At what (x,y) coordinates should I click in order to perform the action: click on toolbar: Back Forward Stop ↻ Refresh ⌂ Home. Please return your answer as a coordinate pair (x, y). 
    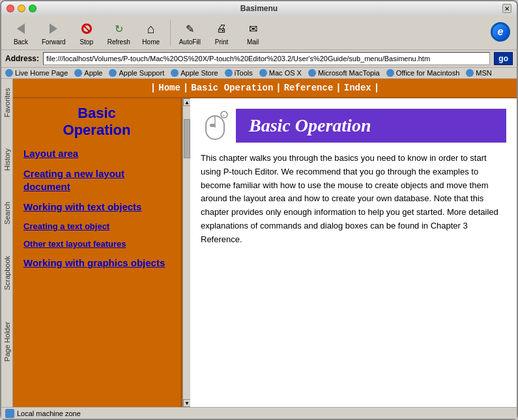
    Looking at the image, I should click on (259, 33).